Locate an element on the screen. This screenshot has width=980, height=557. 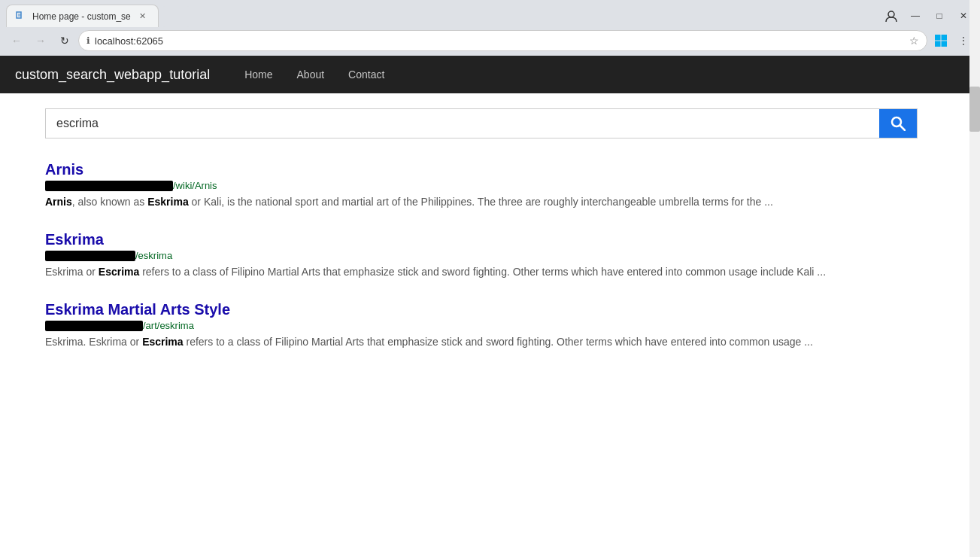
result-snippet: Eskrima or Escrima refers to a class of … is located at coordinates (459, 272).